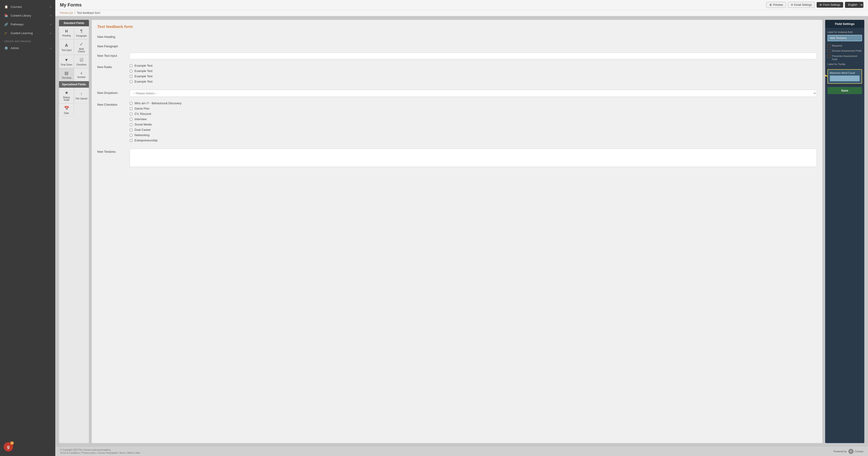 This screenshot has width=868, height=456. Describe the element at coordinates (845, 78) in the screenshot. I see `max-word-count-input` at that location.